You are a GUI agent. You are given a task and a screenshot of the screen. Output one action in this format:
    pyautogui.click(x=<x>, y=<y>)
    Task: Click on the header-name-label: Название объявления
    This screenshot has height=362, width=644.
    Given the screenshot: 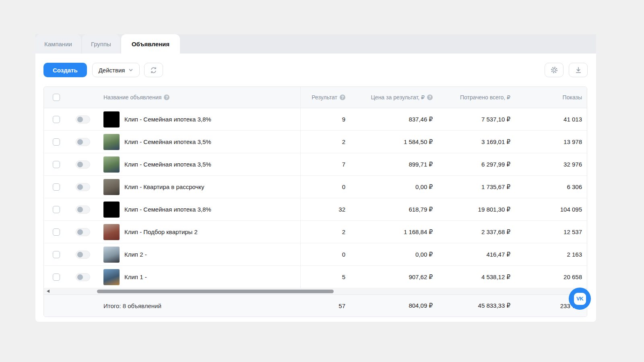 What is the action you would take?
    pyautogui.click(x=132, y=97)
    